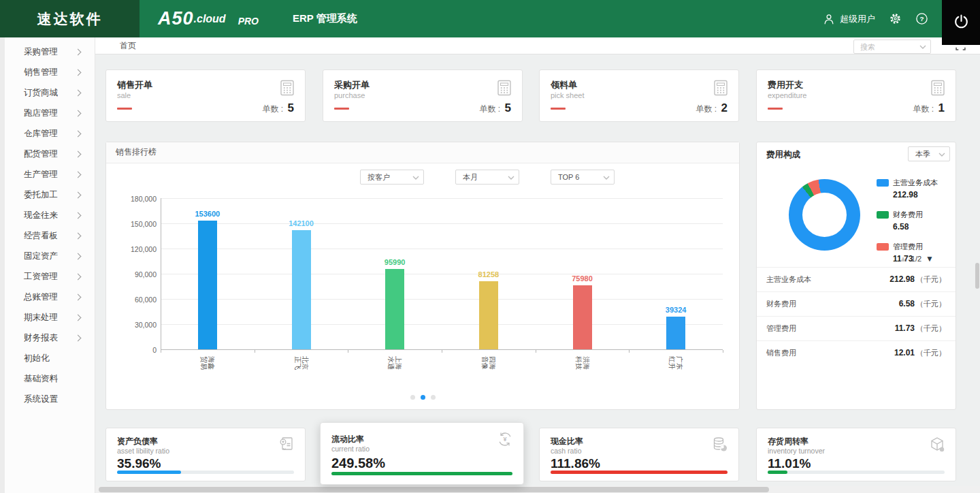 The height and width of the screenshot is (493, 980). What do you see at coordinates (904, 353) in the screenshot?
I see `expense-row-number: 12.01` at bounding box center [904, 353].